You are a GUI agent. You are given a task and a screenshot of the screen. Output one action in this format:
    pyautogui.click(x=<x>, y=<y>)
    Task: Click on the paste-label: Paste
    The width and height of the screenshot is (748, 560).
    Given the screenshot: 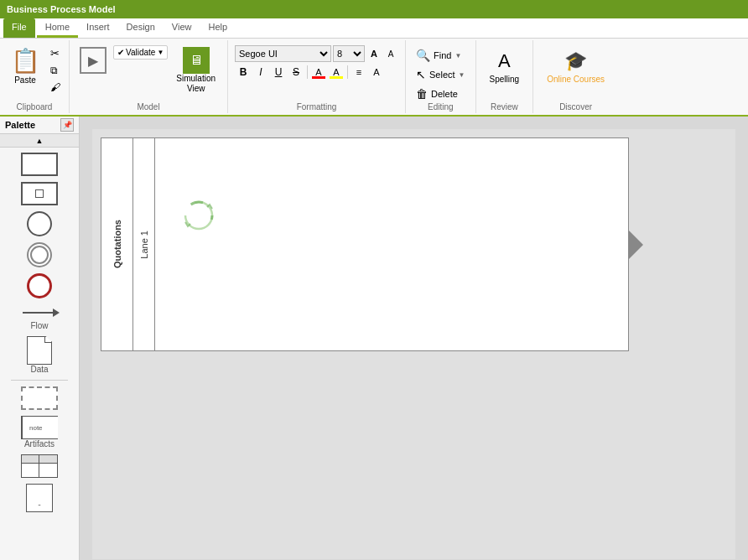 What is the action you would take?
    pyautogui.click(x=25, y=80)
    